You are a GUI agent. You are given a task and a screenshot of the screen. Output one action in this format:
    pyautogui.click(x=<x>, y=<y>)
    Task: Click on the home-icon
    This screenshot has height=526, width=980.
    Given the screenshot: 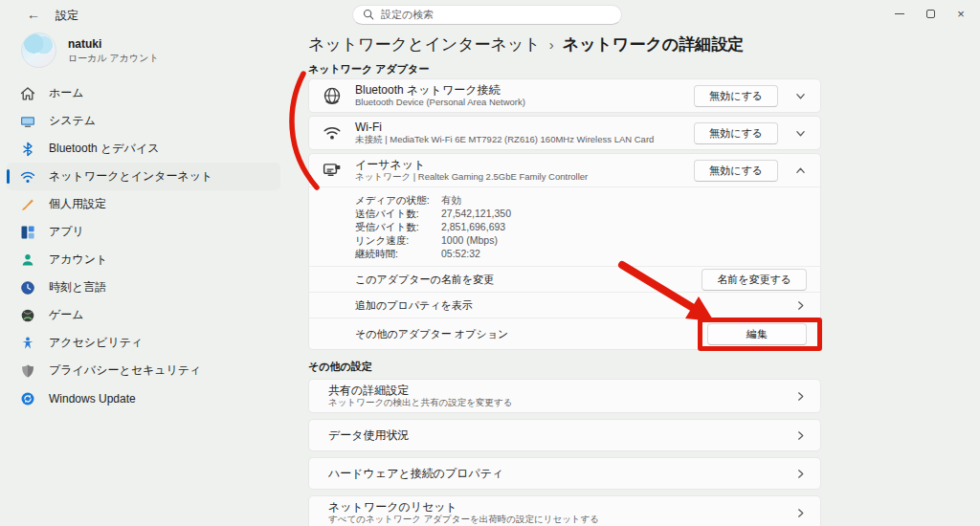 What is the action you would take?
    pyautogui.click(x=27, y=94)
    